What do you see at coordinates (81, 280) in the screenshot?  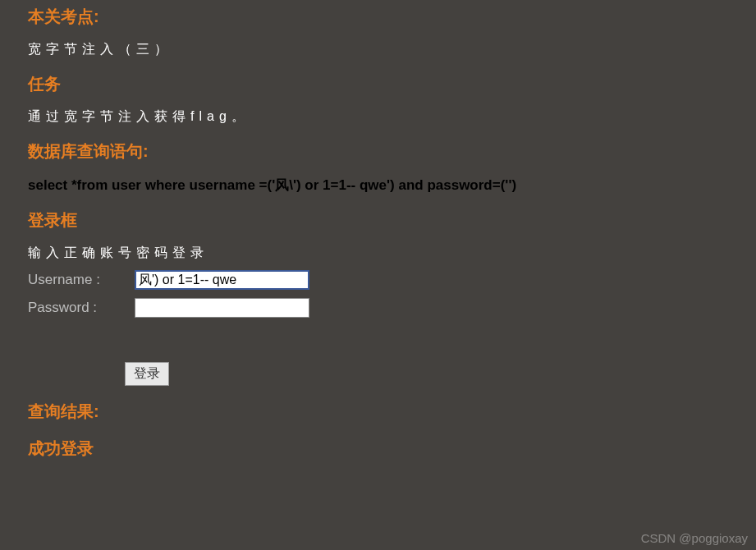 I see `username-label: Username :` at bounding box center [81, 280].